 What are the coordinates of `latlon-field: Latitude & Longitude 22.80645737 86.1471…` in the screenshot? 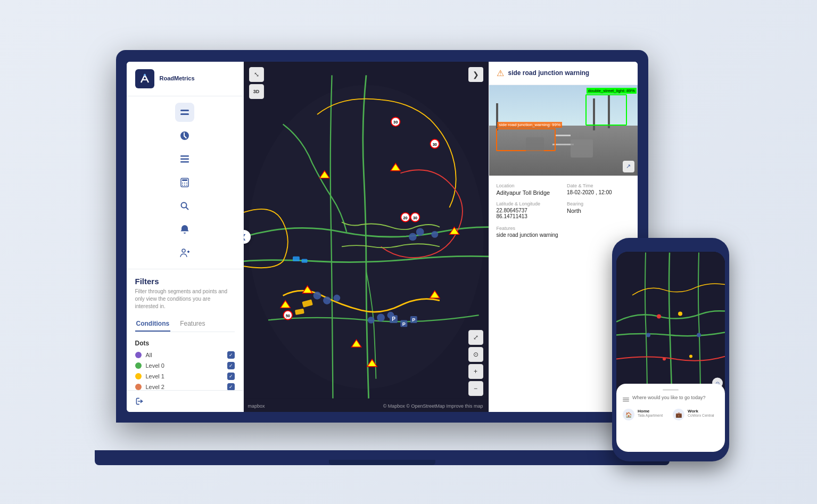 It's located at (528, 210).